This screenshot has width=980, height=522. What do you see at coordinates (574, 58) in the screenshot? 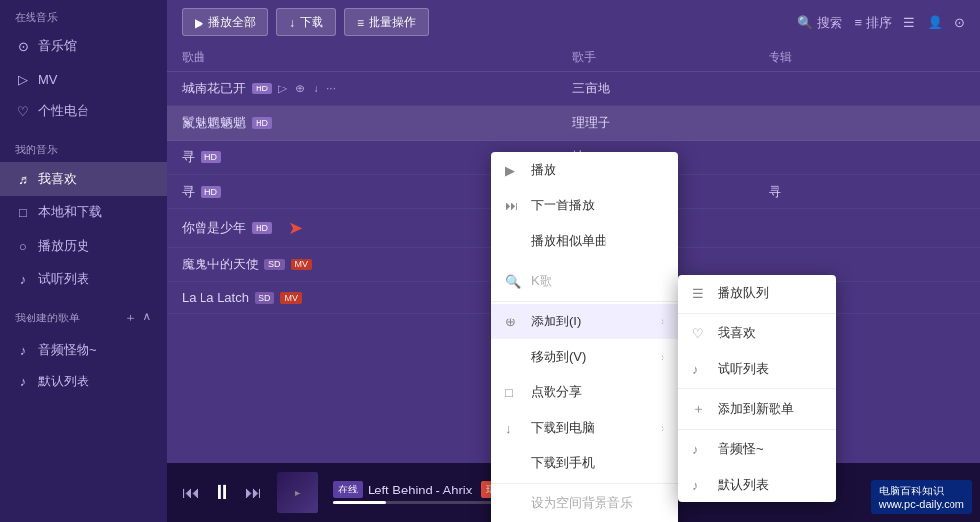
I see `column-header: 歌曲 歌手 专辑` at bounding box center [574, 58].